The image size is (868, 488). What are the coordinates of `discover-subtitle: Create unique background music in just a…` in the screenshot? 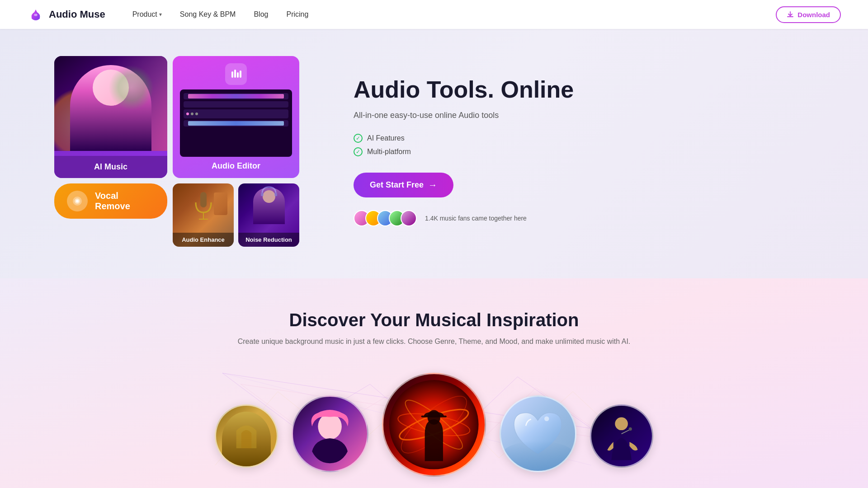 It's located at (434, 342).